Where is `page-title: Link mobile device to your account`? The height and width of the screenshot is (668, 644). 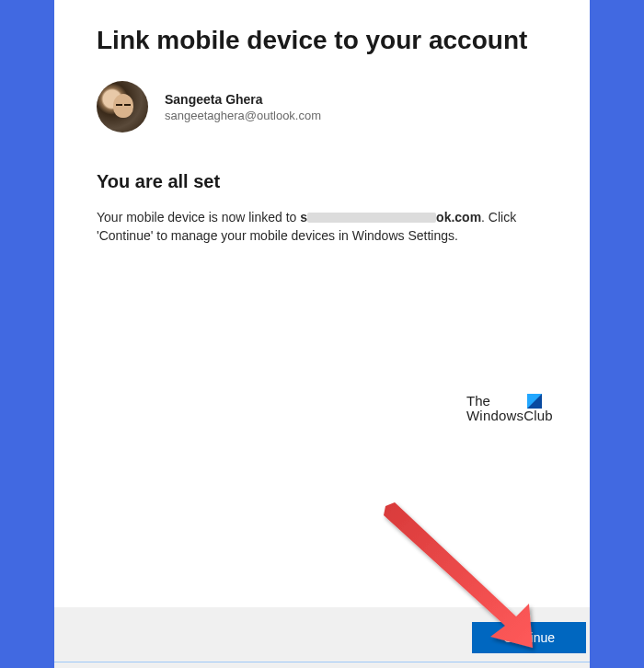
page-title: Link mobile device to your account is located at coordinates (322, 40).